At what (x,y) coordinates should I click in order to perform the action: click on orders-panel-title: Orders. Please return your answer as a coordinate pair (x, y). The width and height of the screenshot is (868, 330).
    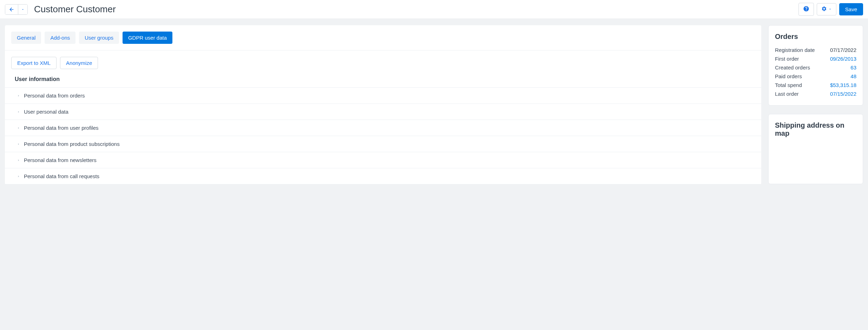
    Looking at the image, I should click on (816, 36).